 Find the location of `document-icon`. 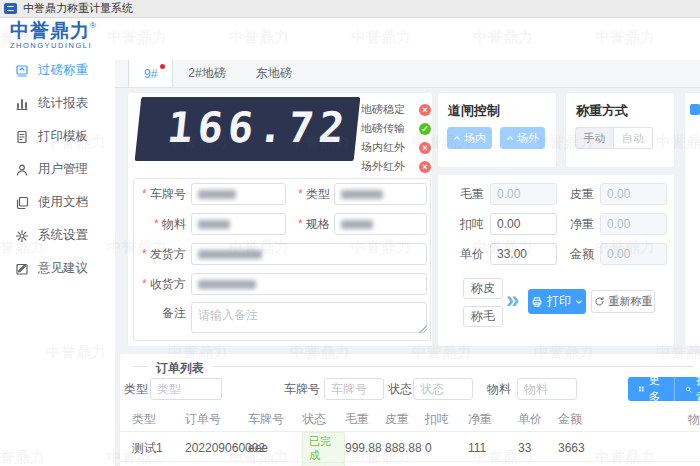

document-icon is located at coordinates (22, 137).